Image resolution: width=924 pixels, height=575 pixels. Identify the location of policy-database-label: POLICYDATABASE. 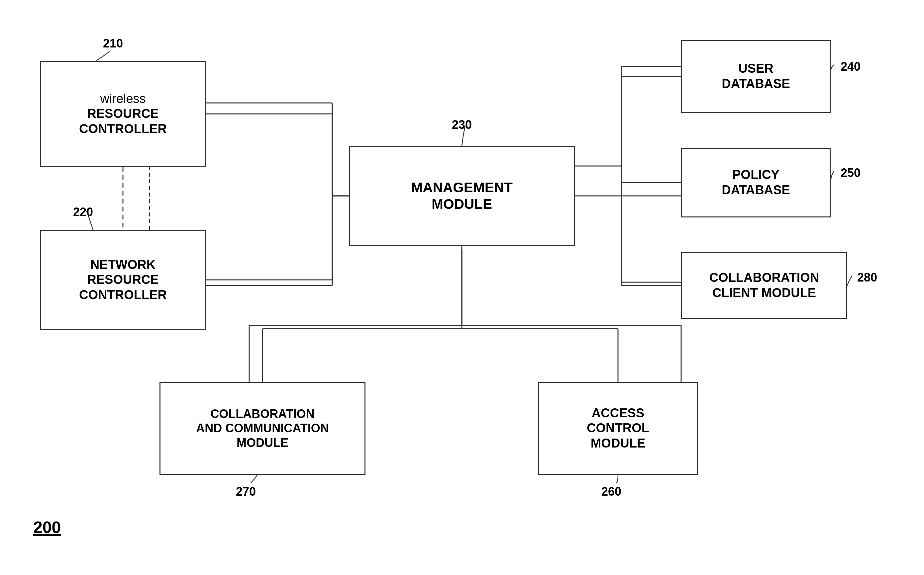
(756, 183).